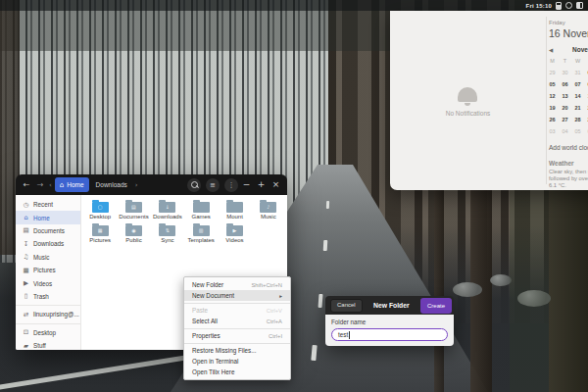 This screenshot has width=588, height=392. Describe the element at coordinates (48, 231) in the screenshot. I see `sidebar-item-documents: ▤ Documents` at that location.